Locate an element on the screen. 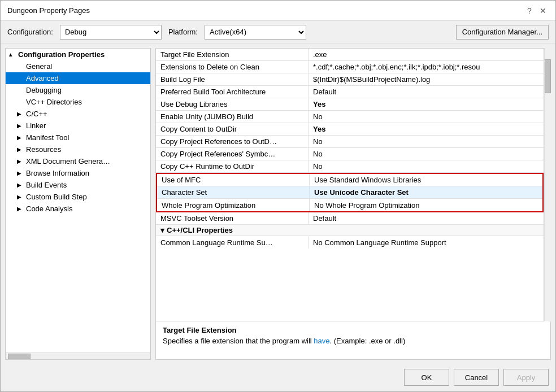  section-header-cpp-cli: ▾ C++/CLI Properties is located at coordinates (350, 230).